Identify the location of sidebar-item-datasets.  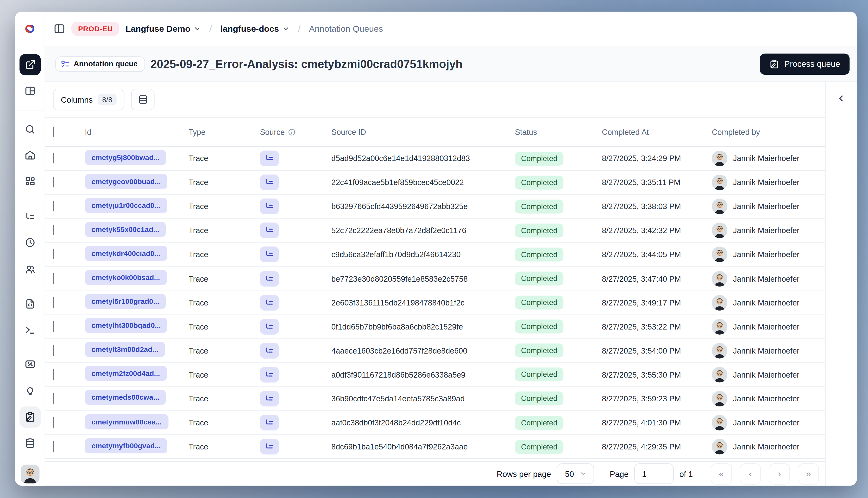
(30, 443).